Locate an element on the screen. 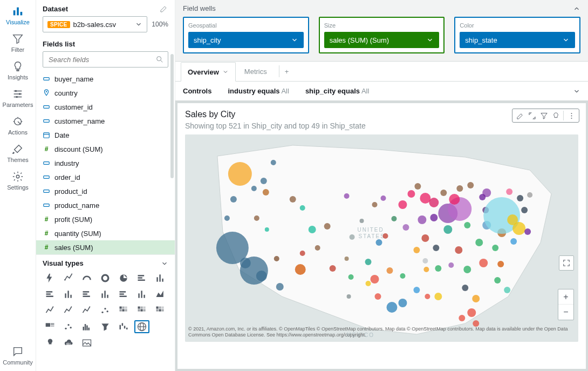 This screenshot has width=588, height=371. visual-type-histogram is located at coordinates (87, 327).